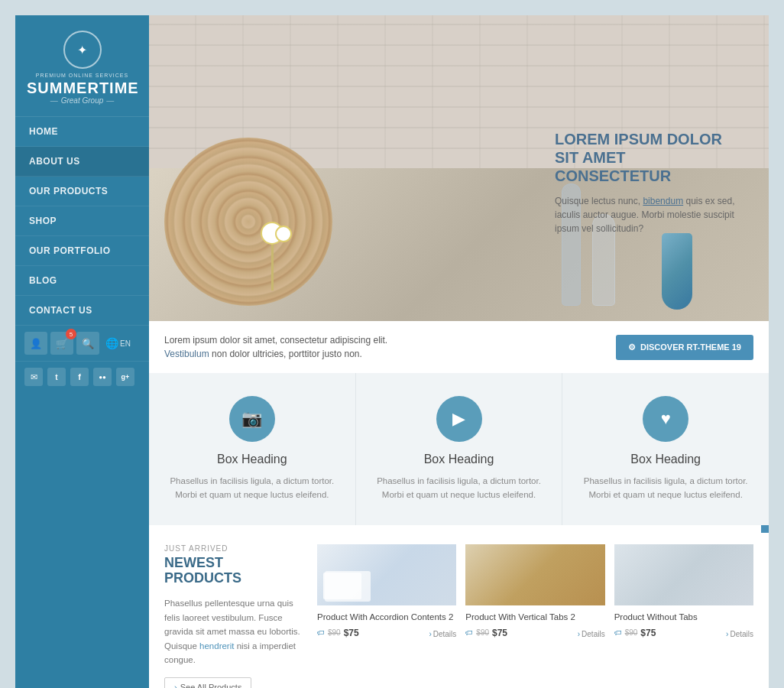  Describe the element at coordinates (252, 449) in the screenshot. I see `feature-box-1: 📷 Box Heading Phasellus in facilisis lig…` at that location.